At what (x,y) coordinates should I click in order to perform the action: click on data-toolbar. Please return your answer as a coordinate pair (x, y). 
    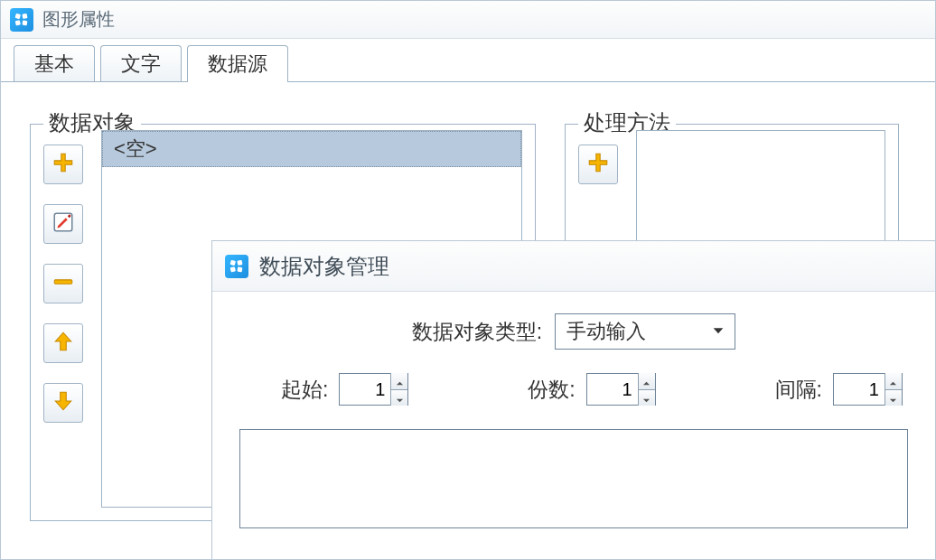
    Looking at the image, I should click on (63, 284).